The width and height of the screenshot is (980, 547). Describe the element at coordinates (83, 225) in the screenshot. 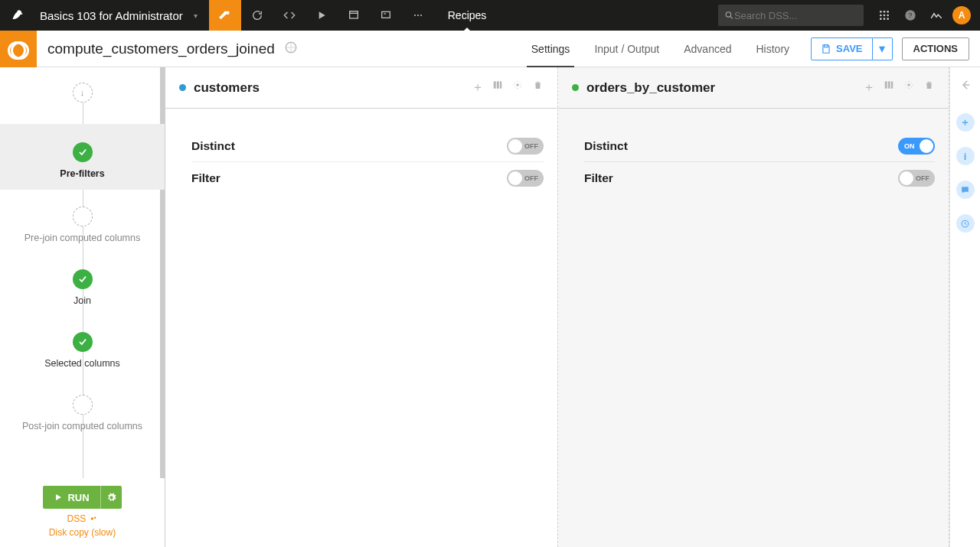

I see `step-prejoin-cols: Pre-join computed columns` at that location.